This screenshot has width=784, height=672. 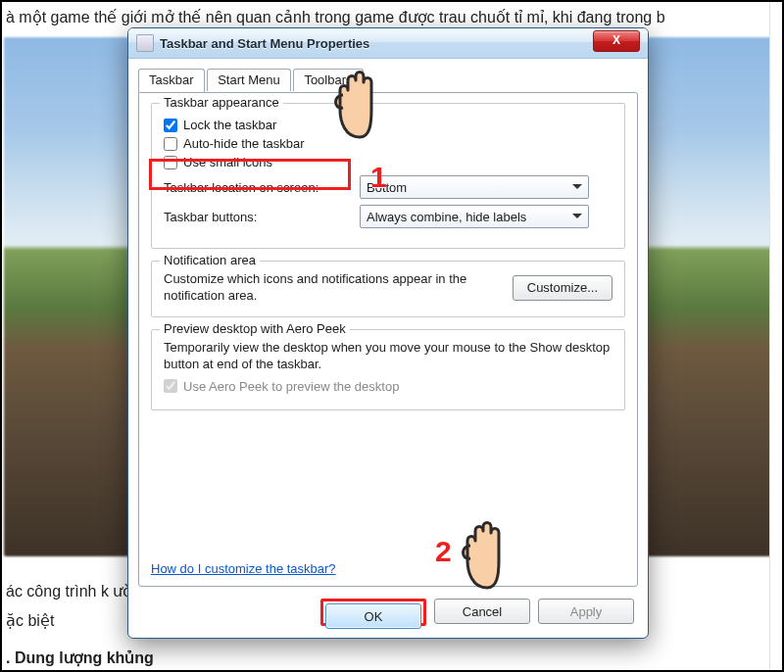 I want to click on tab-taskbar: Taskbar, so click(x=172, y=80).